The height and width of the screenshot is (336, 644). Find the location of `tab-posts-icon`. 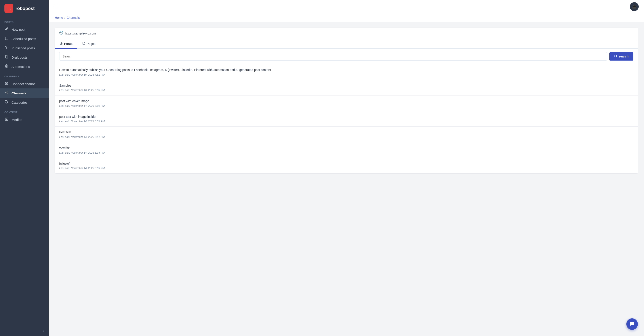

tab-posts-icon is located at coordinates (61, 44).